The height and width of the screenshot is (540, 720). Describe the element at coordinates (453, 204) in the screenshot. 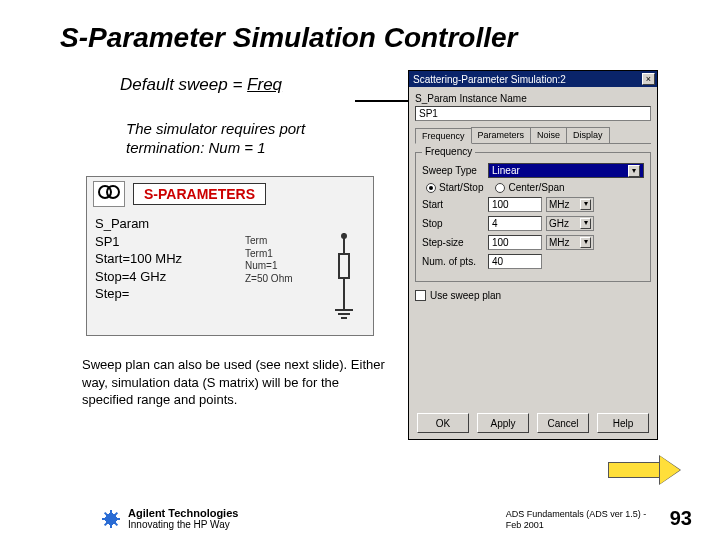

I see `start-label: Start` at that location.